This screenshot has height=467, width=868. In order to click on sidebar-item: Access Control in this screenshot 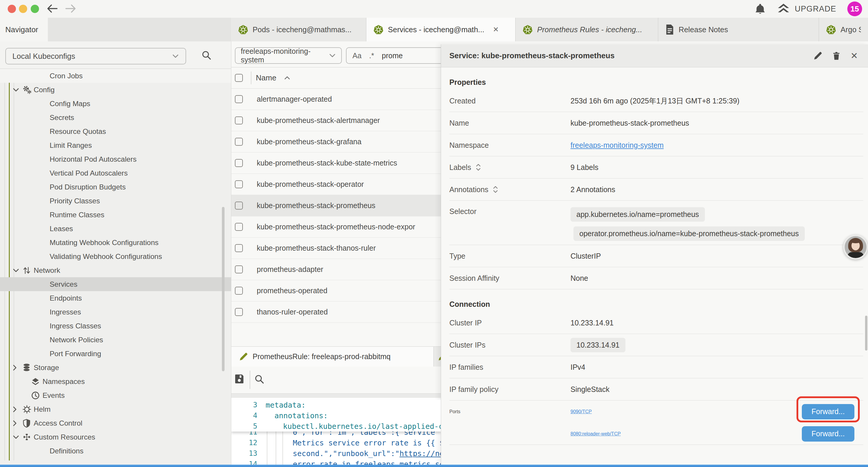, I will do `click(116, 423)`.